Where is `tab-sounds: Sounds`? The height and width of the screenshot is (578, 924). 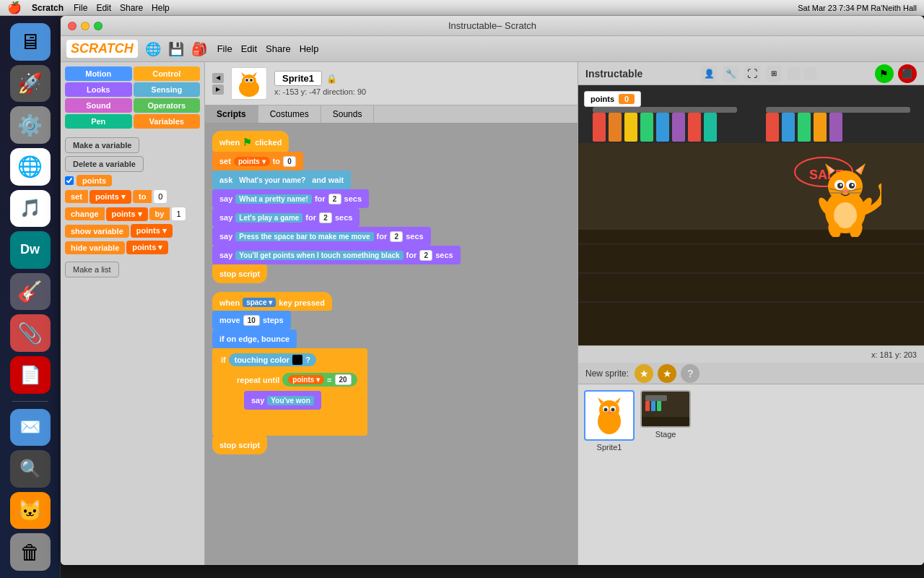
tab-sounds: Sounds is located at coordinates (348, 114).